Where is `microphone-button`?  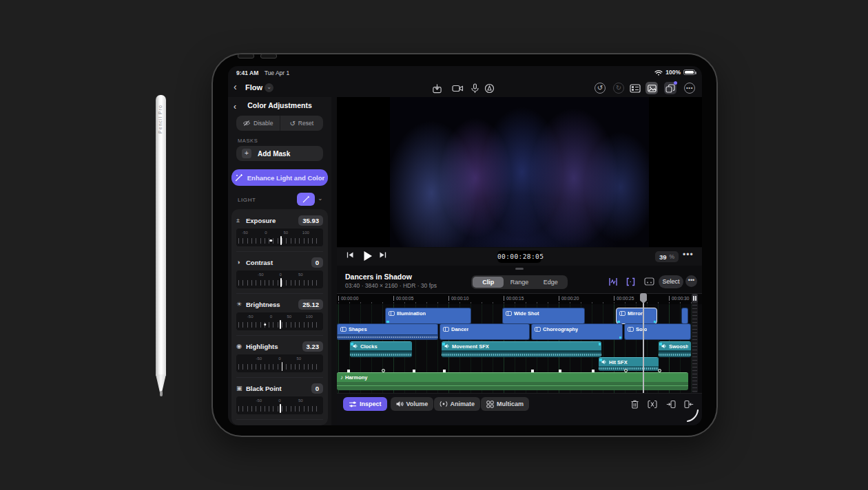
microphone-button is located at coordinates (475, 88).